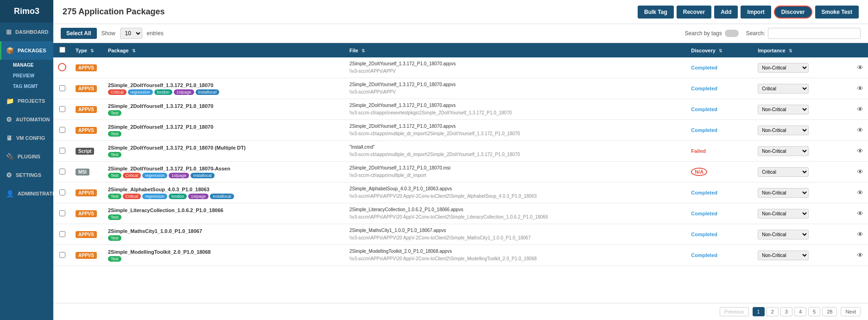  Describe the element at coordinates (132, 176) in the screenshot. I see `package-tag: Critical` at that location.